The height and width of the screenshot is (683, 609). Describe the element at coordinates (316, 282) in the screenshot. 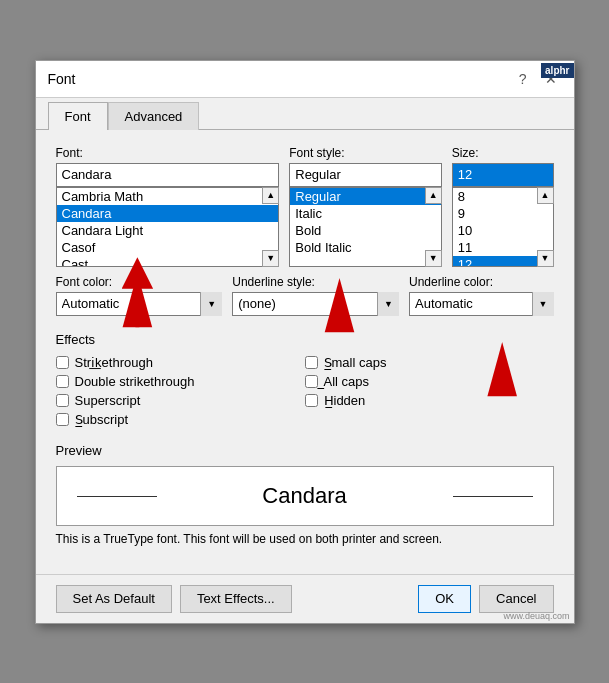

I see `underline-style-label: Underline style:` at that location.